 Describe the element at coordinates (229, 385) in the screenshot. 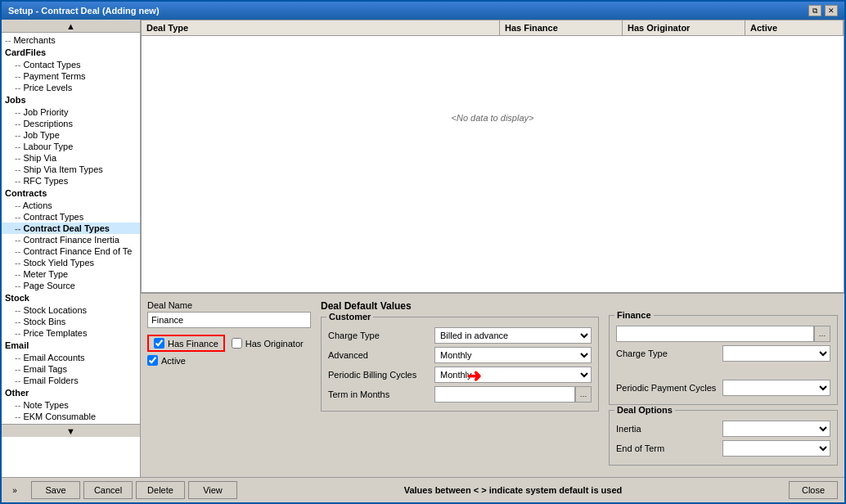

I see `form-left: Deal Name Has Finance Has Originat` at that location.